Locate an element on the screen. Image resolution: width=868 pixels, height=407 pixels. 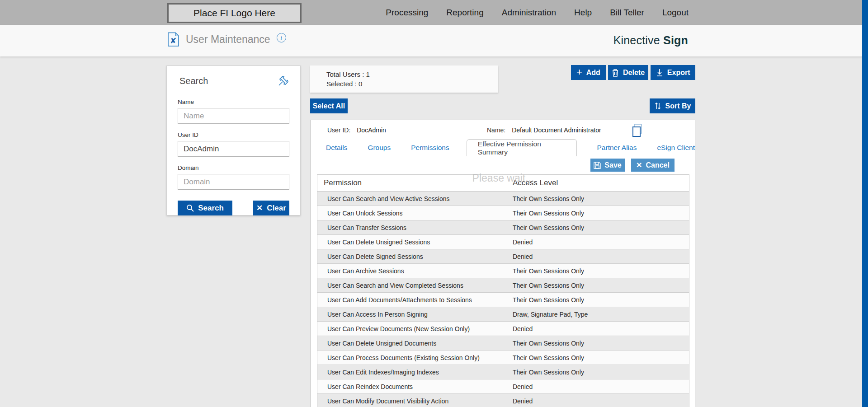
table-row: User Can Process Documents (Existing Ses… is located at coordinates (503, 358).